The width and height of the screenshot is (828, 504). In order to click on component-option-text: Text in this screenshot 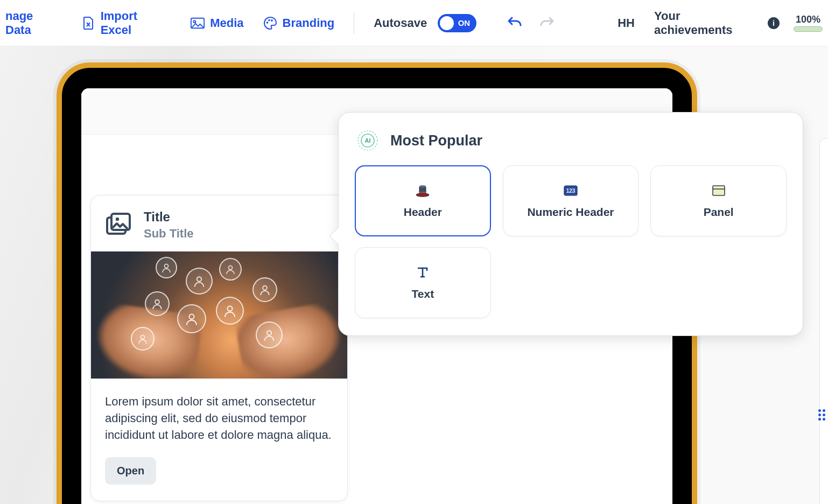, I will do `click(423, 283)`.